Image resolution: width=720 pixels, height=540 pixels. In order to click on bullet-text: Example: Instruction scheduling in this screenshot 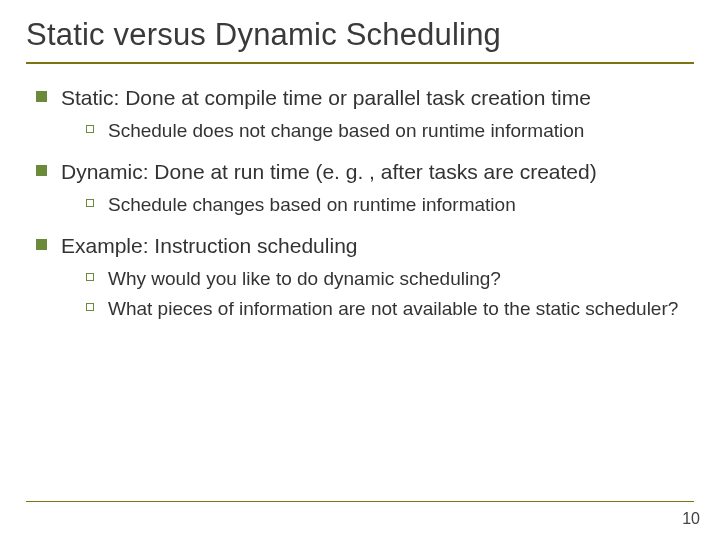, I will do `click(210, 246)`.